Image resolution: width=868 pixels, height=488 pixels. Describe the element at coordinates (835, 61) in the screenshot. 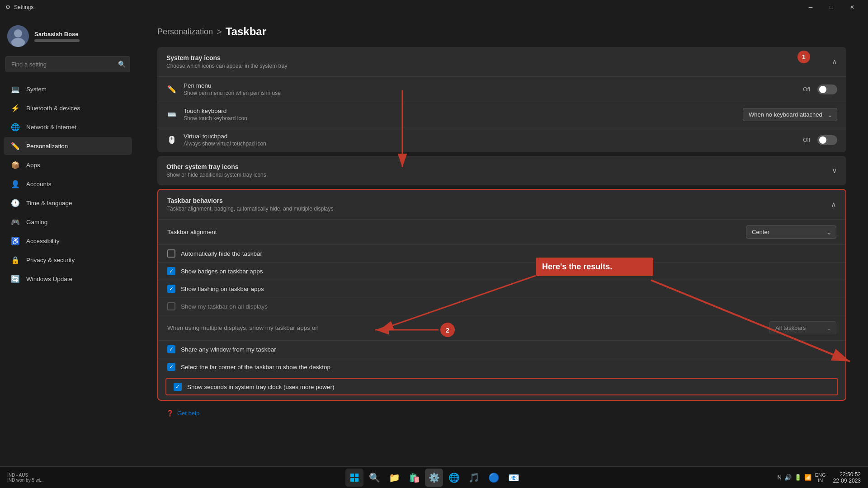

I see `system-tray-chevron: ∧` at that location.